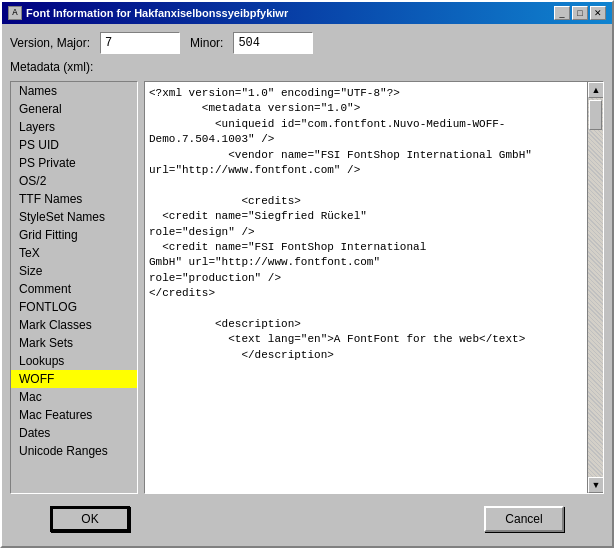  What do you see at coordinates (74, 199) in the screenshot?
I see `sidebar-item-ttf-names: TTF Names` at bounding box center [74, 199].